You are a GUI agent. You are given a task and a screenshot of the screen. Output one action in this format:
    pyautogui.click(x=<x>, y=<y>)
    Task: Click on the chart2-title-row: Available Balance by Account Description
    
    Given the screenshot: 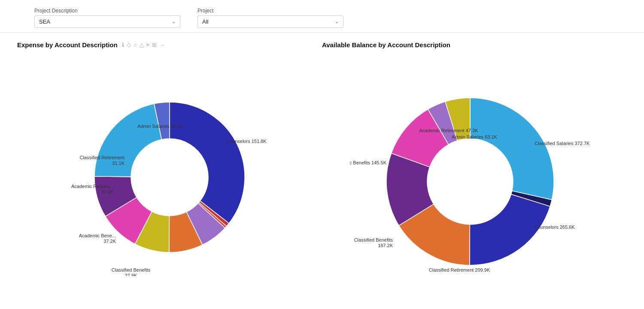 What is the action you would take?
    pyautogui.click(x=474, y=45)
    